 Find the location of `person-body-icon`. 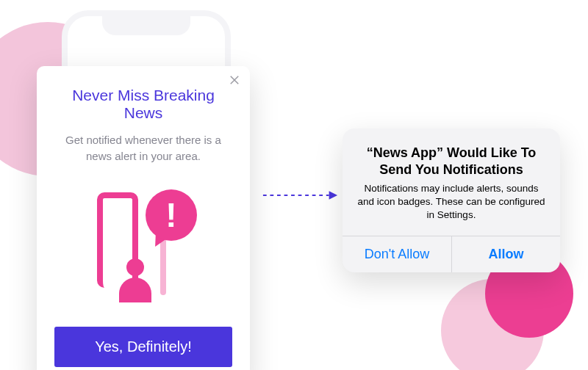

person-body-icon is located at coordinates (135, 290).